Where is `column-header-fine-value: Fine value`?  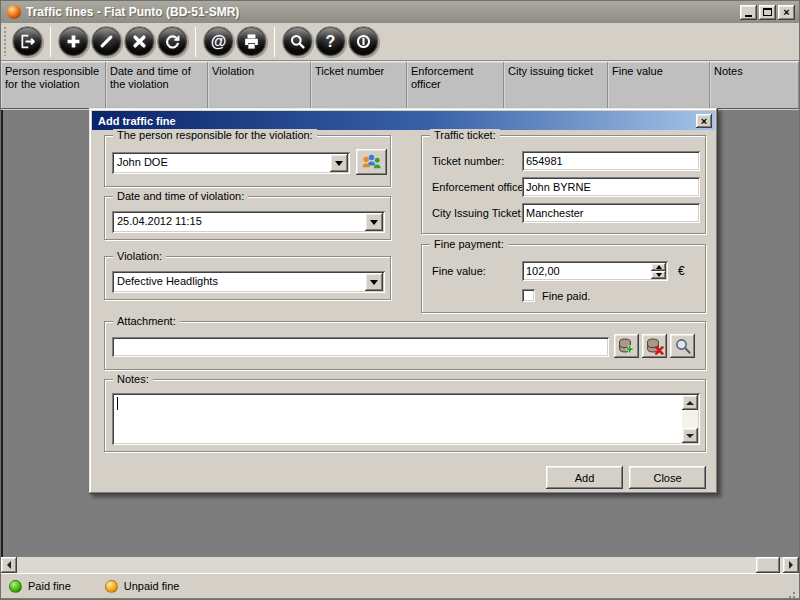
column-header-fine-value: Fine value is located at coordinates (659, 85).